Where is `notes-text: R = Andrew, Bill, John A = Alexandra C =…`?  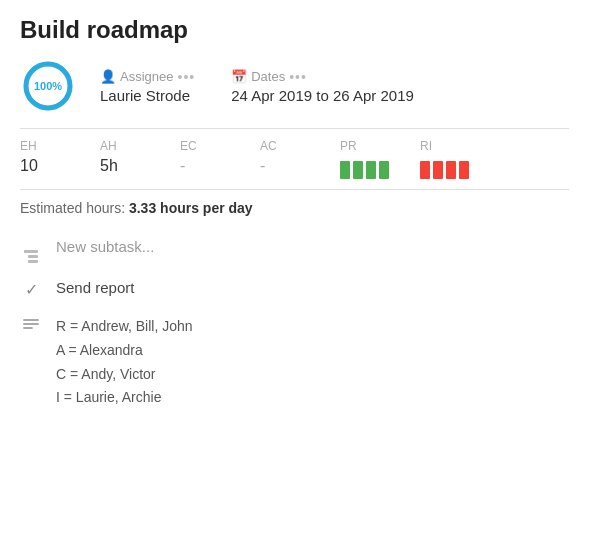 notes-text: R = Andrew, Bill, John A = Alexandra C =… is located at coordinates (124, 362).